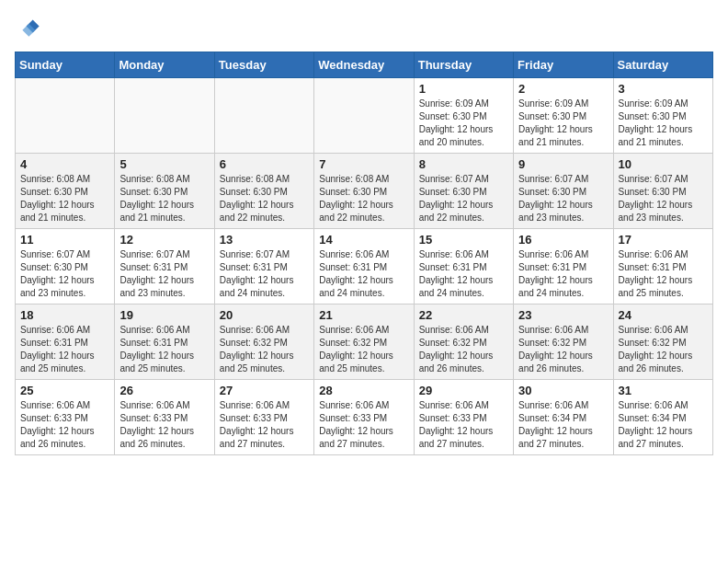  Describe the element at coordinates (364, 267) in the screenshot. I see `calendar-cell: 14Sunrise: 6:06 AM Sunset: 6:31 PM Dayli…` at that location.